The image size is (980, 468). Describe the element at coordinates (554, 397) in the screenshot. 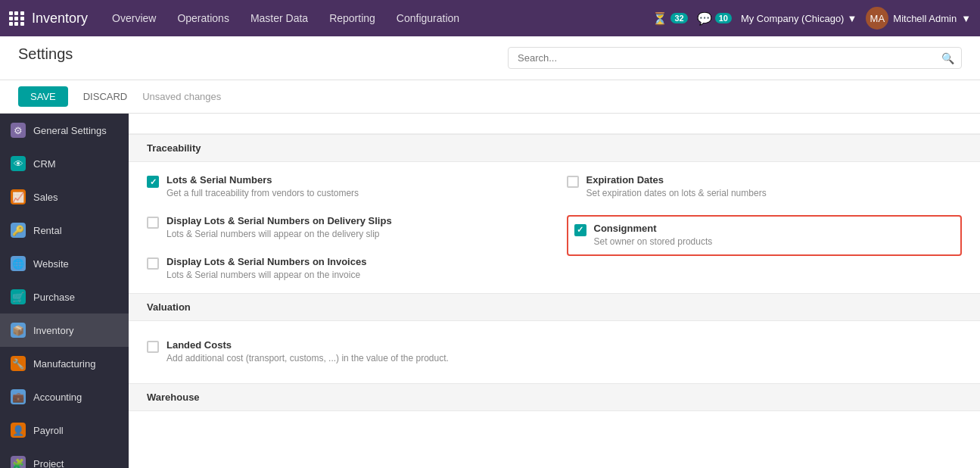

I see `warehouse-header: Warehouse` at that location.